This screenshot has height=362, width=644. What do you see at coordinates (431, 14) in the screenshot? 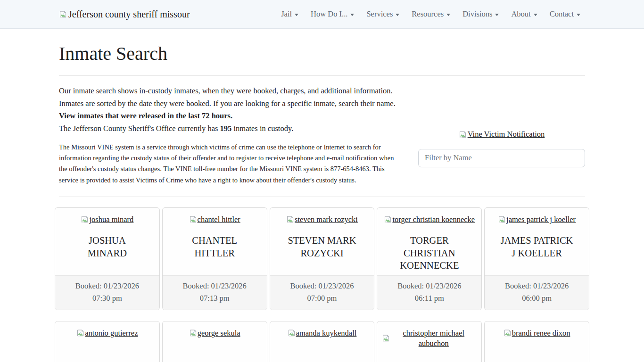
I see `nav-item-resources: Resources` at bounding box center [431, 14].